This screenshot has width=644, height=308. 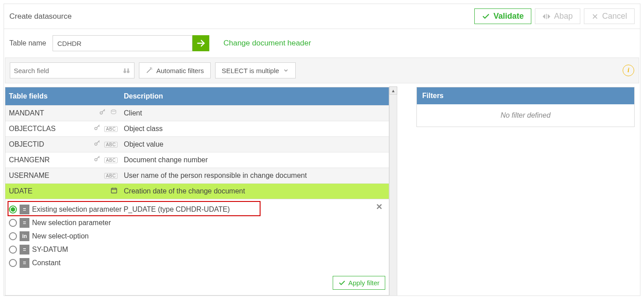 What do you see at coordinates (255, 191) in the screenshot?
I see `field-description: Creation date of the change document` at bounding box center [255, 191].